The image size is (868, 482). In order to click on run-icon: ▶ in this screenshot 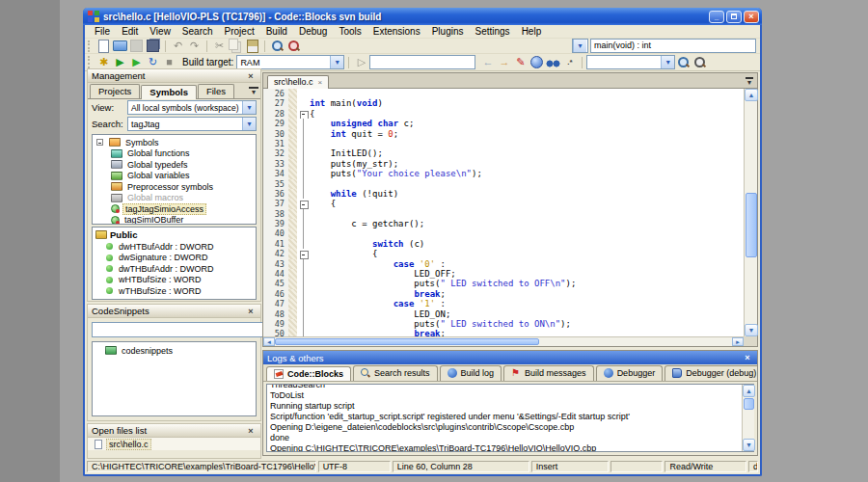, I will do `click(120, 62)`.